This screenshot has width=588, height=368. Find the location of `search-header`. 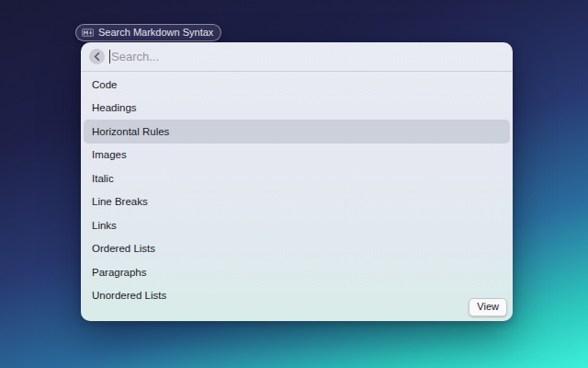

search-header is located at coordinates (297, 57).